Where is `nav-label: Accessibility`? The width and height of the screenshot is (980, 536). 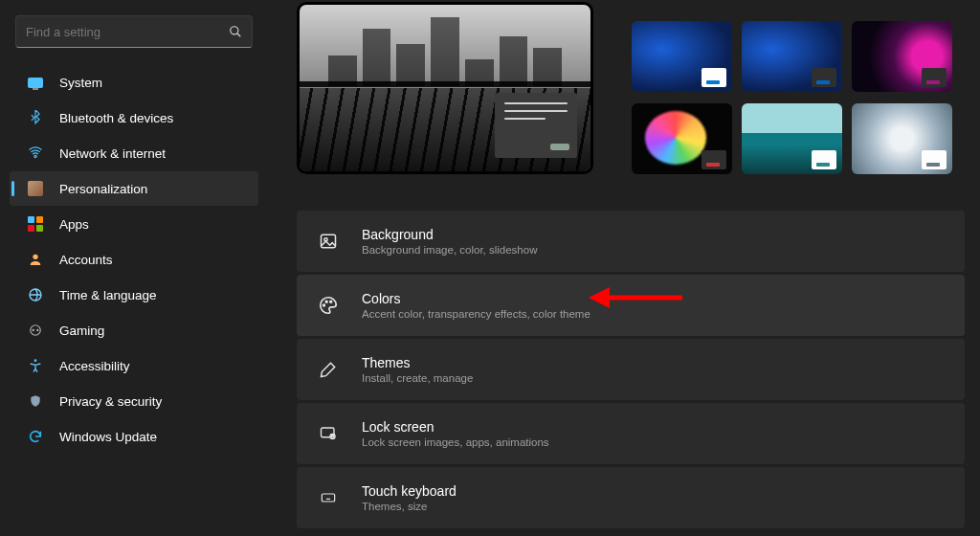
nav-label: Accessibility is located at coordinates (95, 366).